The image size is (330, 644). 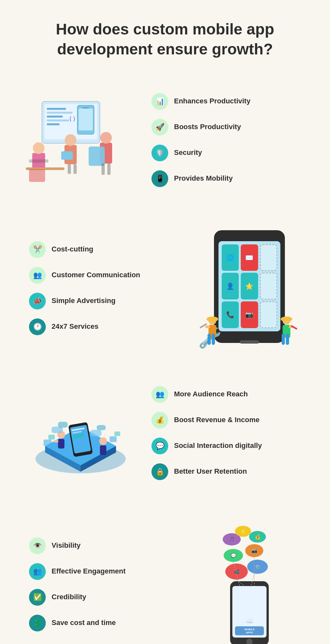 I want to click on retention-icon: 🔒, so click(x=160, y=472).